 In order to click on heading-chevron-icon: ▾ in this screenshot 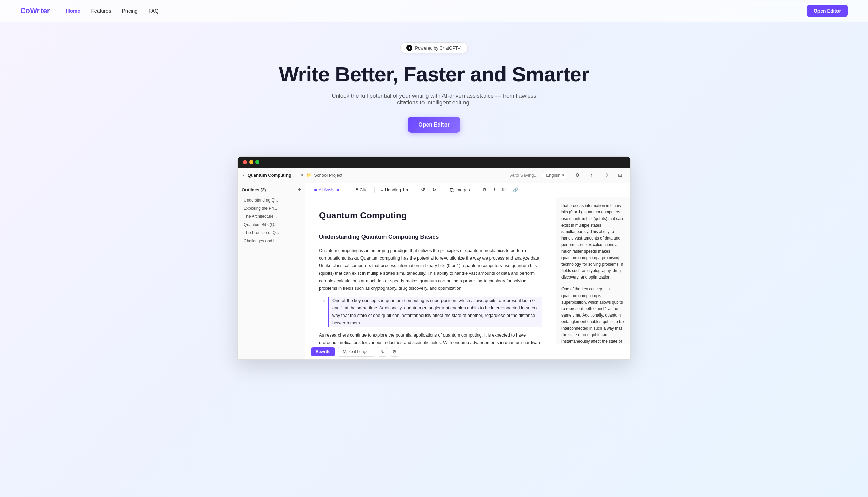, I will do `click(407, 190)`.